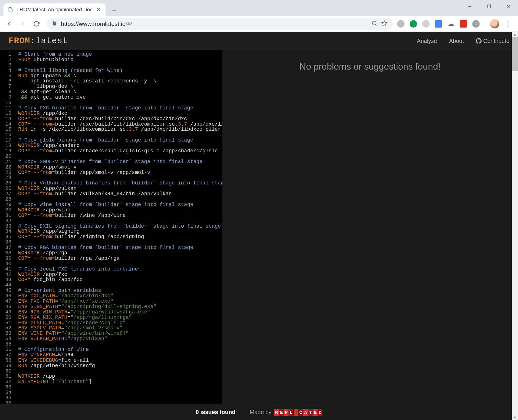 This screenshot has height=420, width=518. What do you see at coordinates (259, 8) in the screenshot?
I see `tab-strip: FROM:latest, An opinionated Doc ✕ +` at bounding box center [259, 8].